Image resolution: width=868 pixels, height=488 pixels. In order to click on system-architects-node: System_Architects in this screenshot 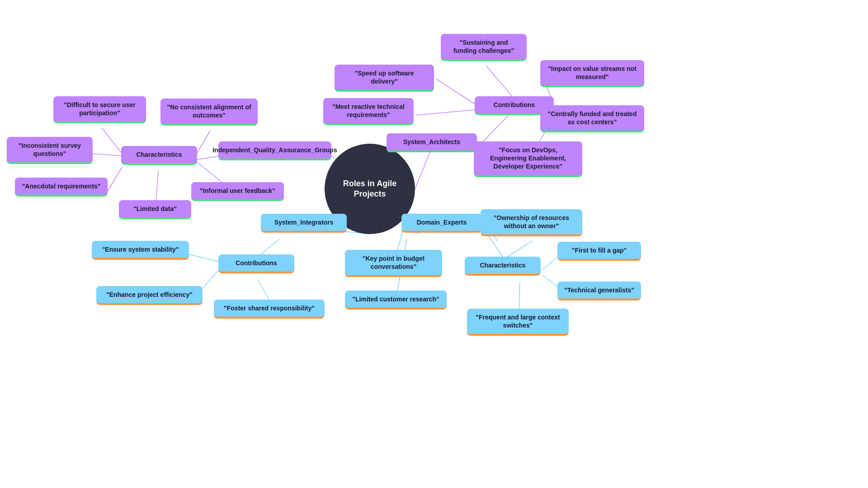, I will do `click(432, 143)`.